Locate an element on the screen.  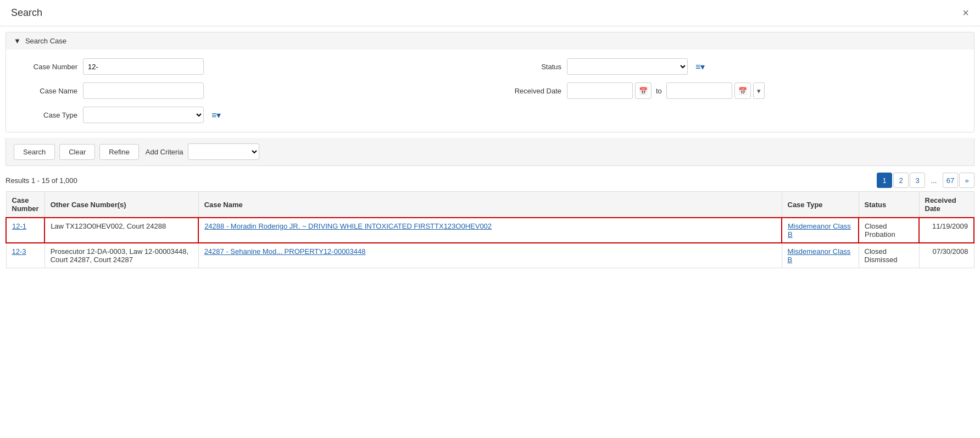
pagination: 1 2 3 ... 67 » is located at coordinates (926, 180).